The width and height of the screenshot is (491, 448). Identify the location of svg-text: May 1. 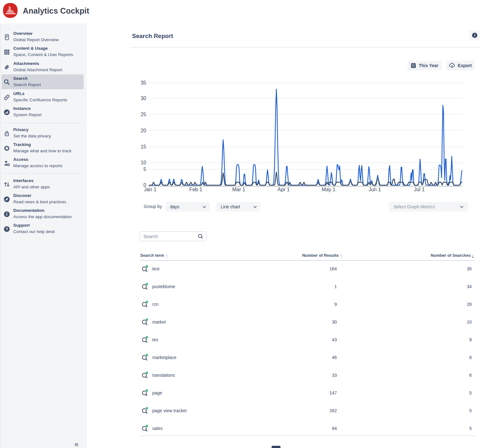
(329, 189).